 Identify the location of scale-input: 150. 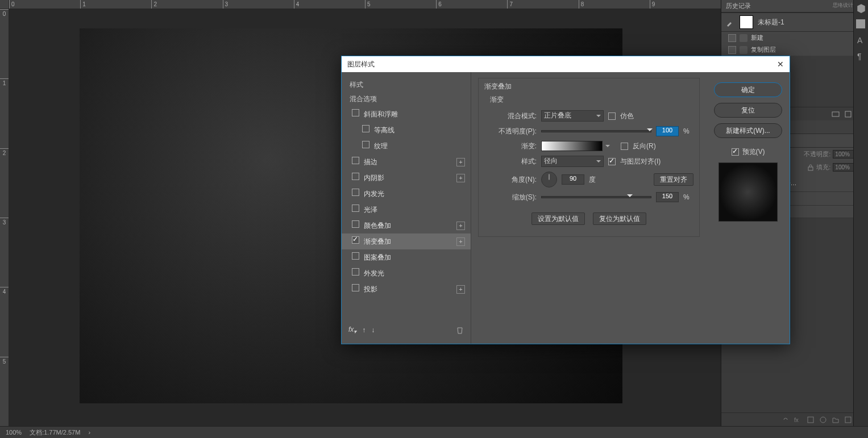
(667, 197).